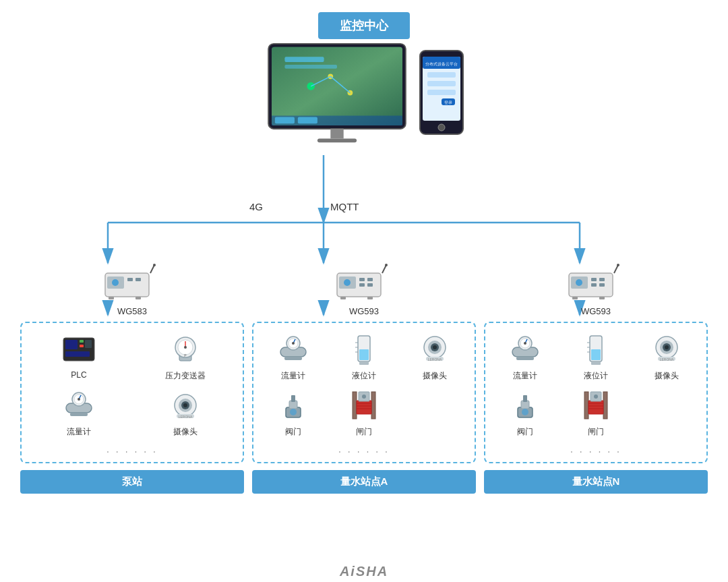 This screenshot has height=582, width=728. I want to click on station-n-btn: 量水站点N, so click(596, 482).